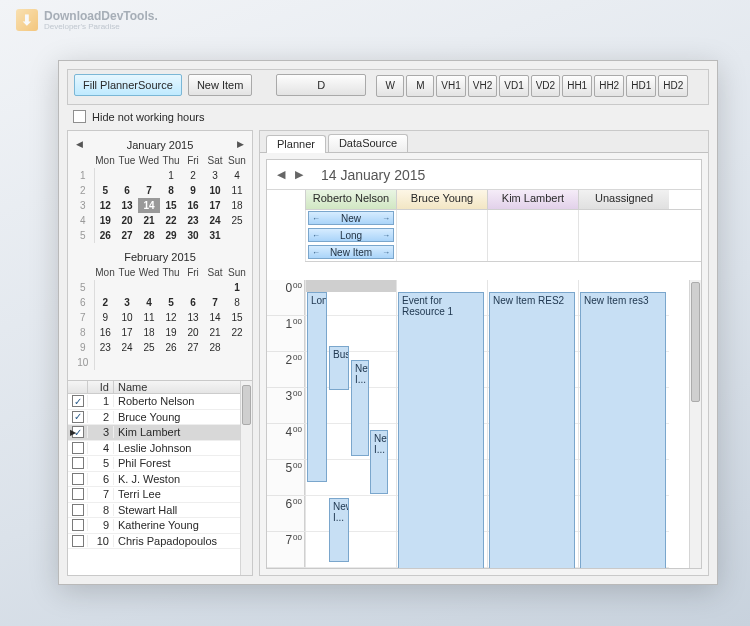 Image resolution: width=750 pixels, height=626 pixels. What do you see at coordinates (193, 302) in the screenshot?
I see `calendar-day: 6` at bounding box center [193, 302].